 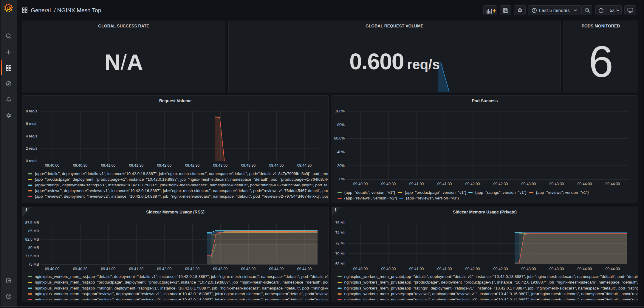 I want to click on svg-text:nginxplus_workers_mem_rss{app=: nginxplus_workers_mem_rss{app="ratings",…, so click(x=182, y=288).